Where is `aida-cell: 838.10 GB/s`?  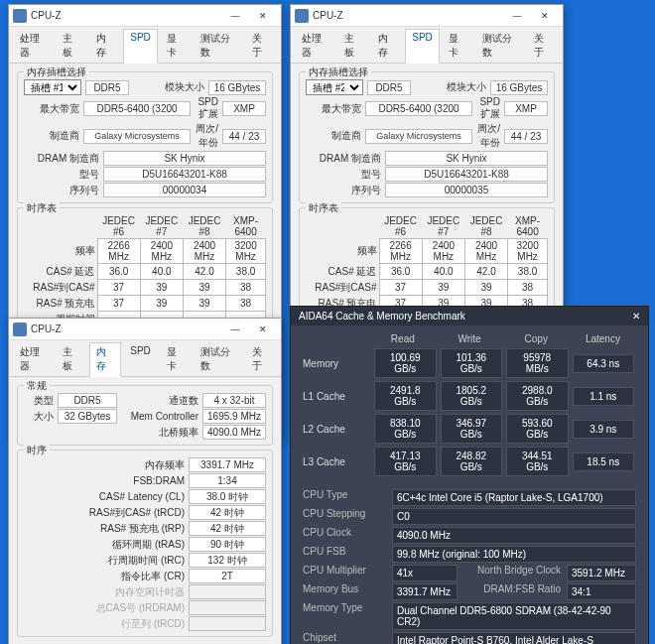 aida-cell: 838.10 GB/s is located at coordinates (405, 429).